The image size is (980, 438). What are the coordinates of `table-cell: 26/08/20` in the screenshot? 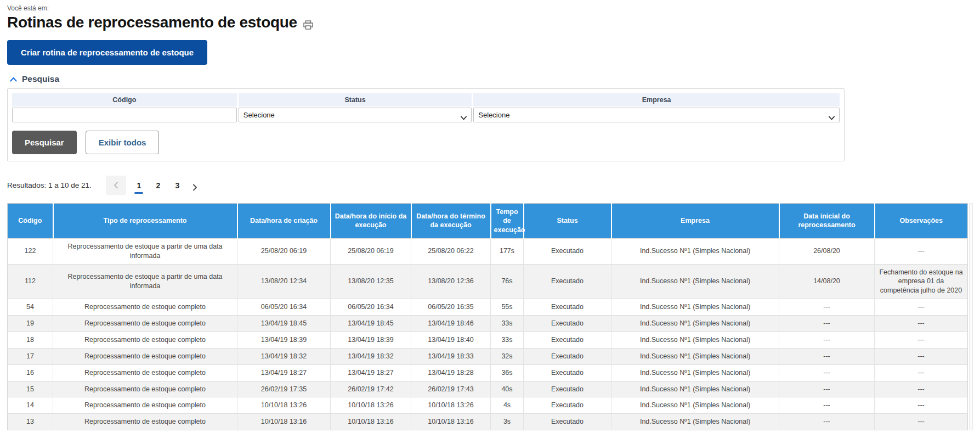 It's located at (827, 251).